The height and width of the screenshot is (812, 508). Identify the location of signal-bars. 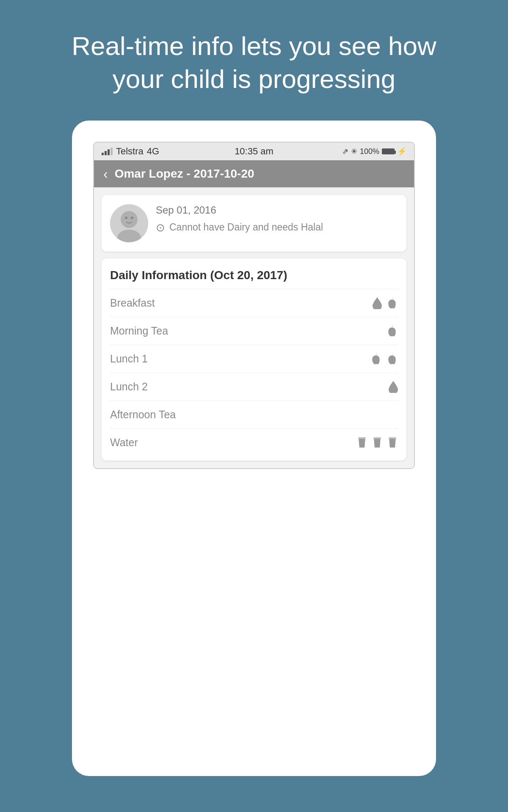
(107, 151).